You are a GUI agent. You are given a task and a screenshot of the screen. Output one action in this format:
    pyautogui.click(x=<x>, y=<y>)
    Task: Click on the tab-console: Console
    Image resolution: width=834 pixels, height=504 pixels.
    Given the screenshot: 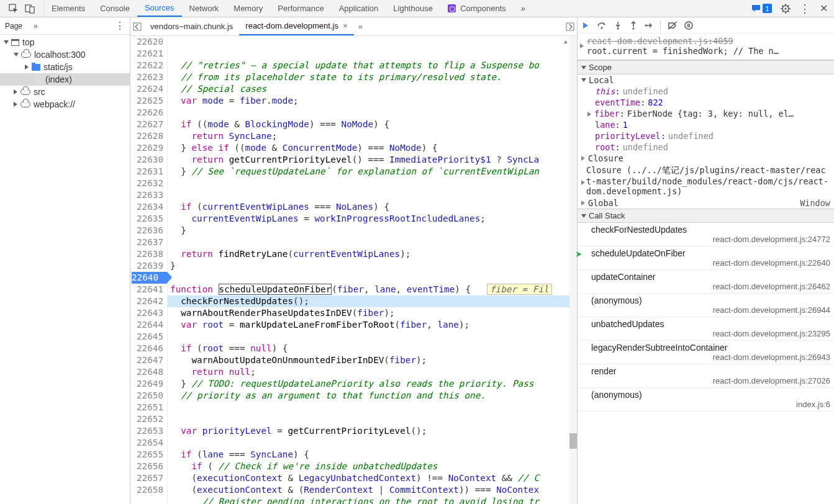 What is the action you would take?
    pyautogui.click(x=115, y=9)
    